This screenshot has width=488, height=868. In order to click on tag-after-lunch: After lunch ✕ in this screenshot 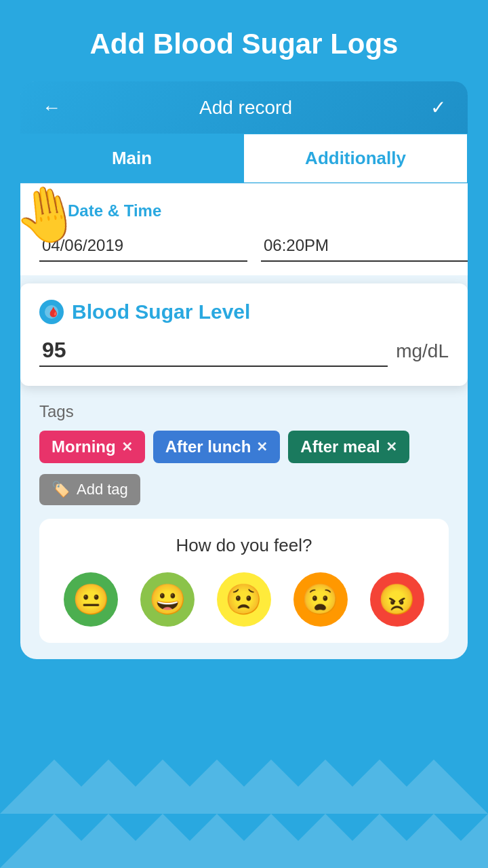, I will do `click(217, 447)`.